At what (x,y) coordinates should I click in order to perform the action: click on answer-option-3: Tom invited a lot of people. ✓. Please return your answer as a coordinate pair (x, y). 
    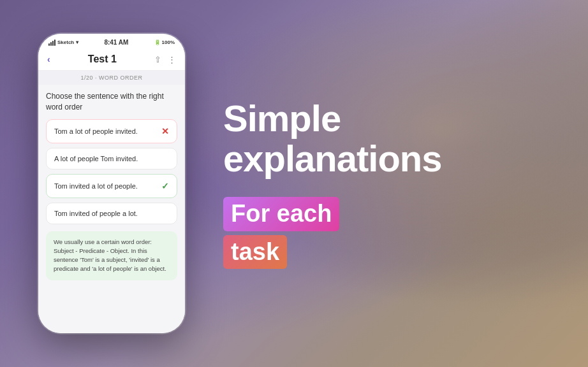
    Looking at the image, I should click on (112, 186).